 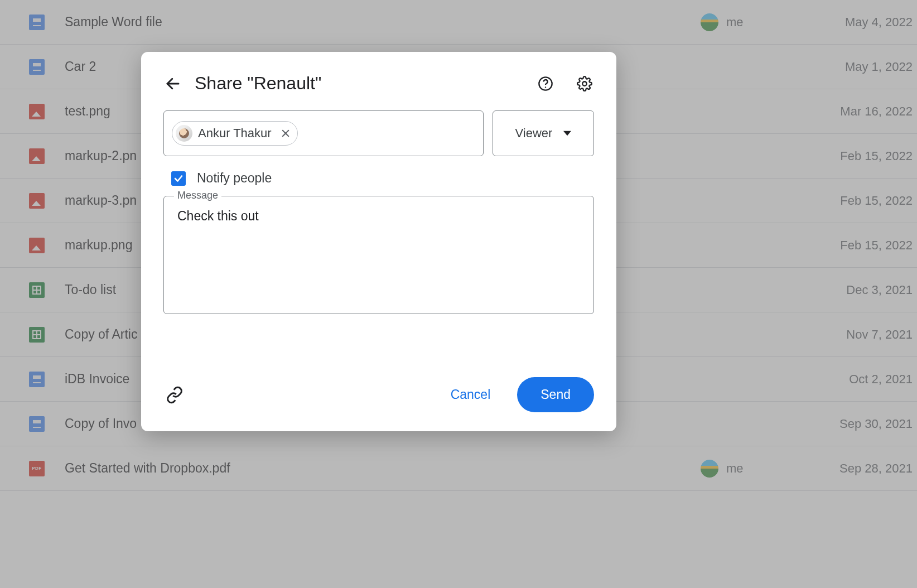 I want to click on dialog-header: Share "Renault", so click(x=379, y=84).